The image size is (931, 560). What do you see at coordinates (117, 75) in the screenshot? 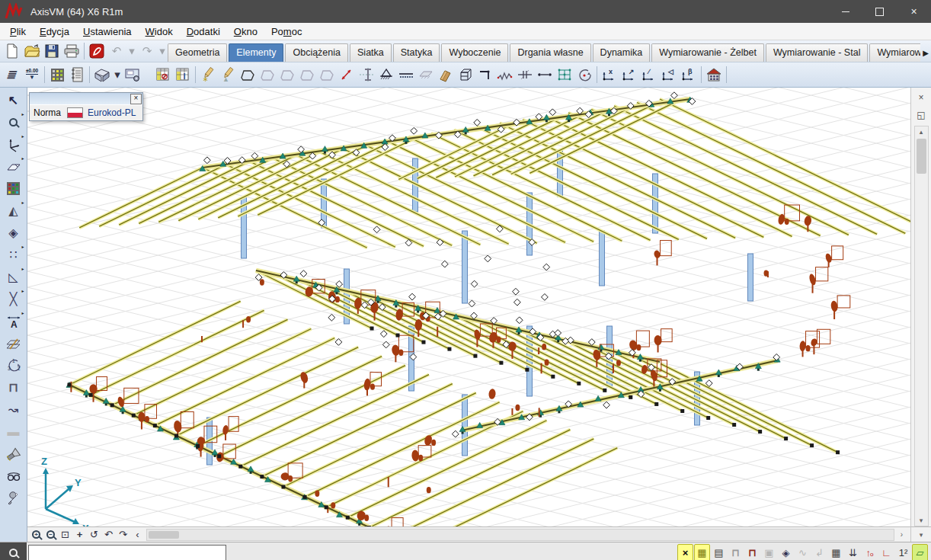
I see `drawings-dropdown: ▾` at bounding box center [117, 75].